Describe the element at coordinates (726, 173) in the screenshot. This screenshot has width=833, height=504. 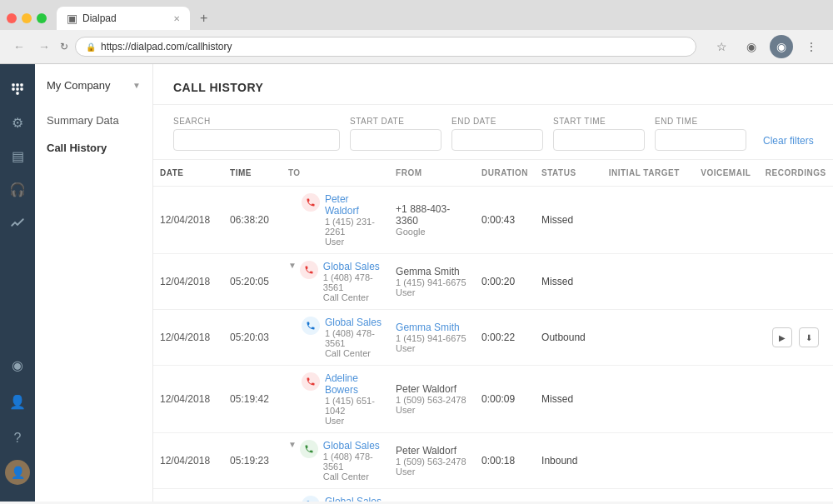
I see `col-header-voicemail: VOICEMAIL` at that location.